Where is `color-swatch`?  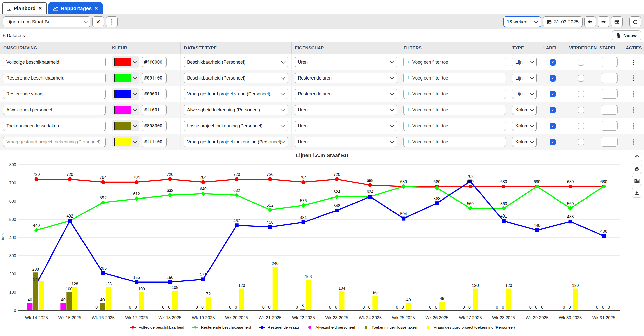
color-swatch is located at coordinates (123, 110).